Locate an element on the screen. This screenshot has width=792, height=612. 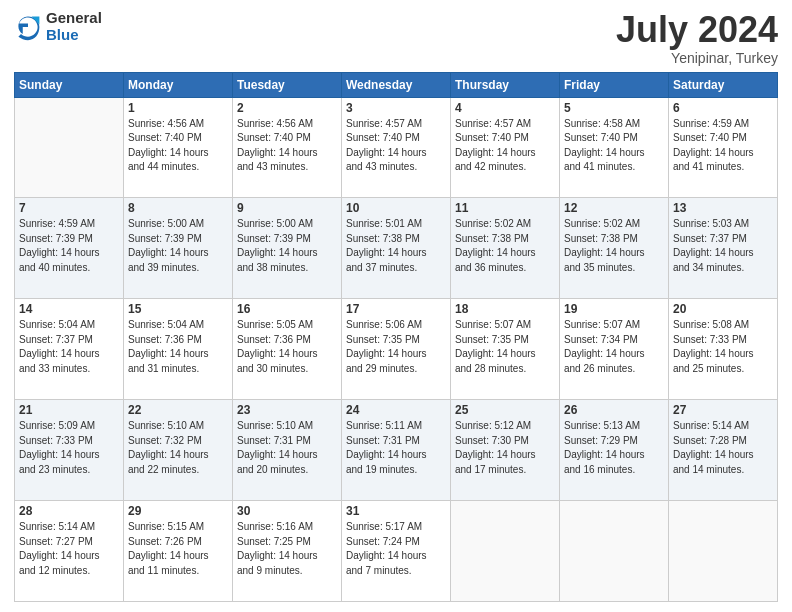
day-number: 6 is located at coordinates (723, 108).